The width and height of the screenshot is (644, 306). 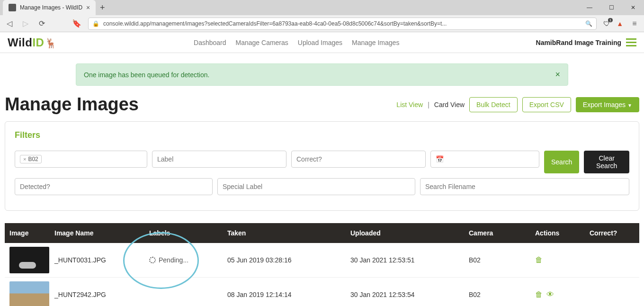 What do you see at coordinates (262, 43) in the screenshot?
I see `nav-manage-cameras: Manage Cameras` at bounding box center [262, 43].